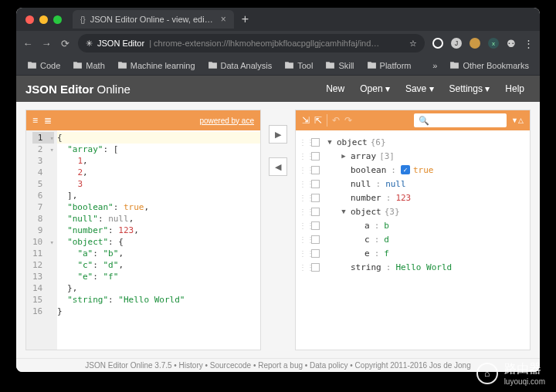  Describe the element at coordinates (493, 43) in the screenshot. I see `ext-icon-4: x` at that location.